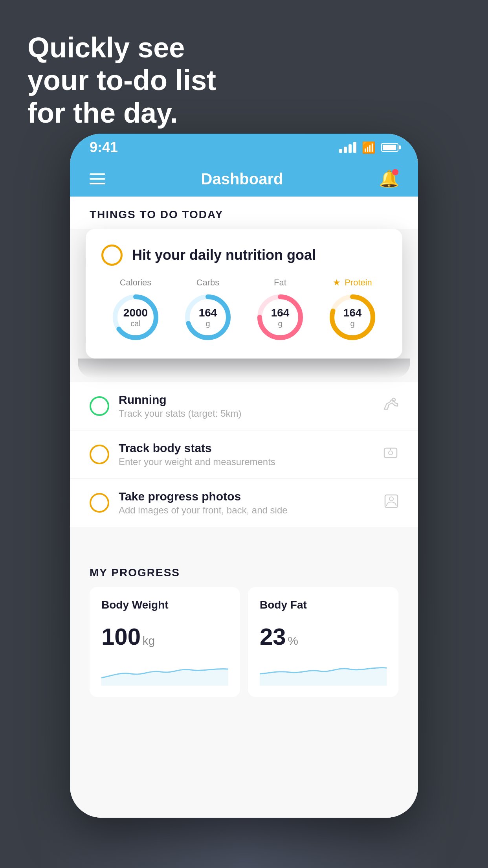  I want to click on nav-title: Dashboard, so click(242, 179).